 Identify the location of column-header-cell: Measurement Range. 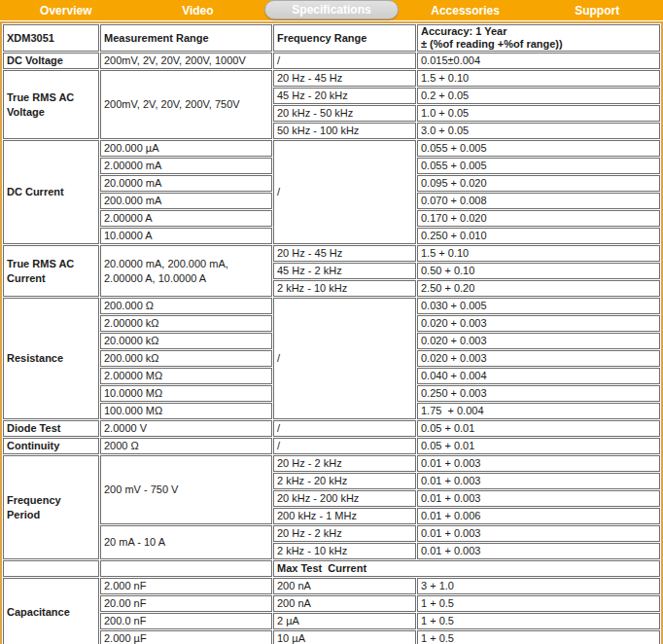
(187, 38).